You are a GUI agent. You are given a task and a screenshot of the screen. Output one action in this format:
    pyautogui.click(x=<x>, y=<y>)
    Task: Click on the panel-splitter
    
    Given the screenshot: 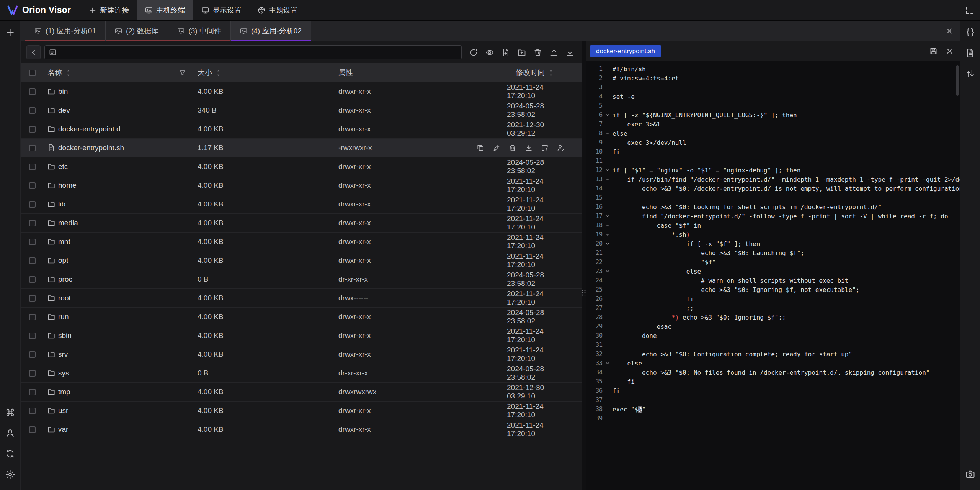 What is the action you would take?
    pyautogui.click(x=584, y=266)
    